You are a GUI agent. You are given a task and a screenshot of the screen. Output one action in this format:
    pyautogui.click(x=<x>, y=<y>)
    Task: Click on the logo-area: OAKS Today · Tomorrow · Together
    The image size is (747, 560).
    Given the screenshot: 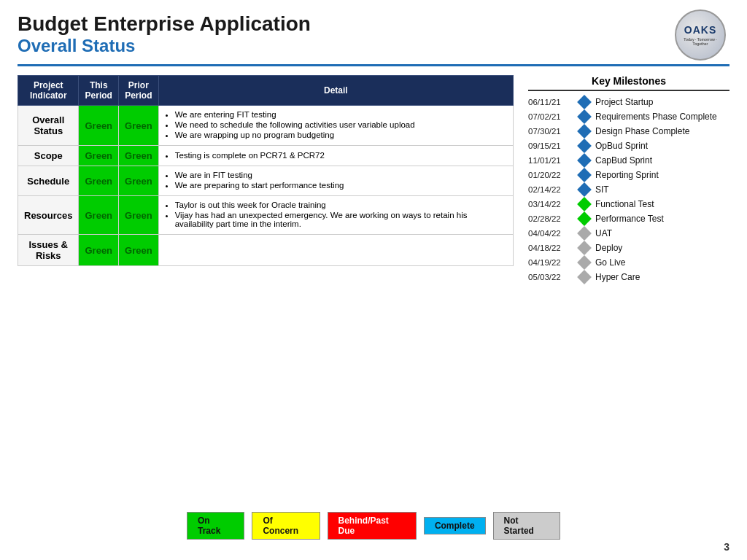 What is the action you would take?
    pyautogui.click(x=700, y=35)
    